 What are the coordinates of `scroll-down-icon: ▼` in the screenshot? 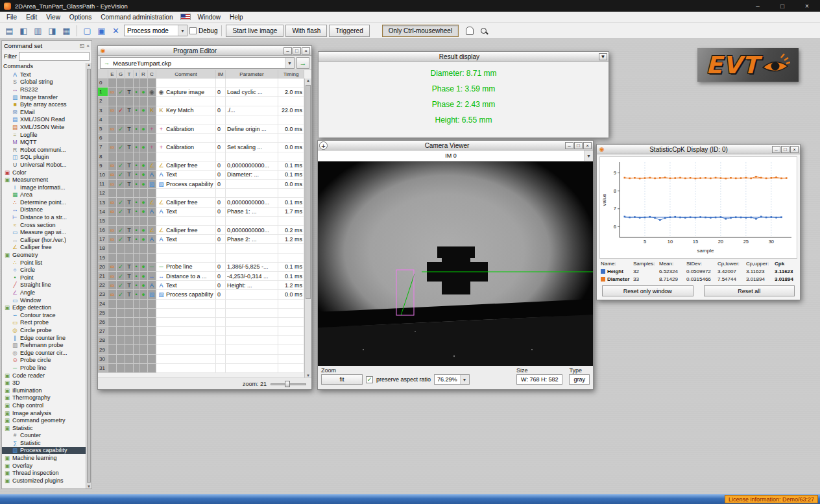 It's located at (308, 376).